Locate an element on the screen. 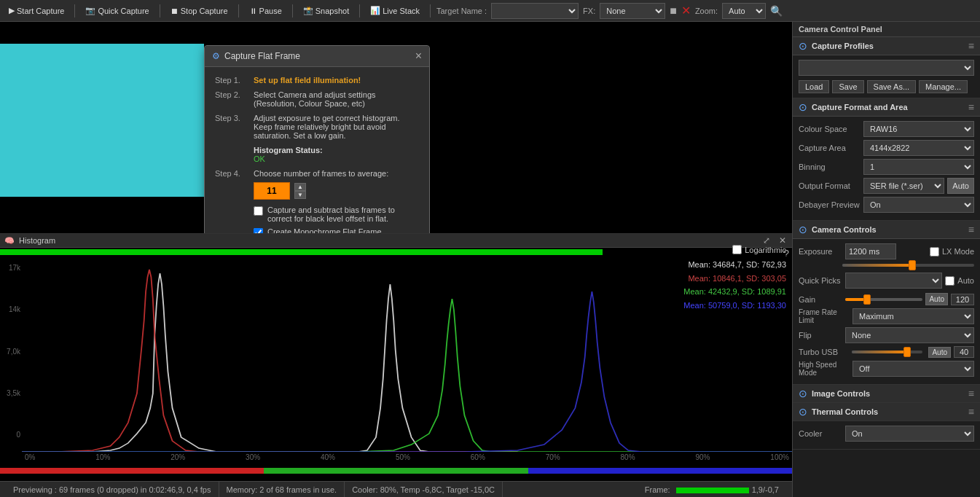 This screenshot has height=497, width=980. capture-format-header: ⊙ Capture Format and Area ≡ is located at coordinates (886, 108).